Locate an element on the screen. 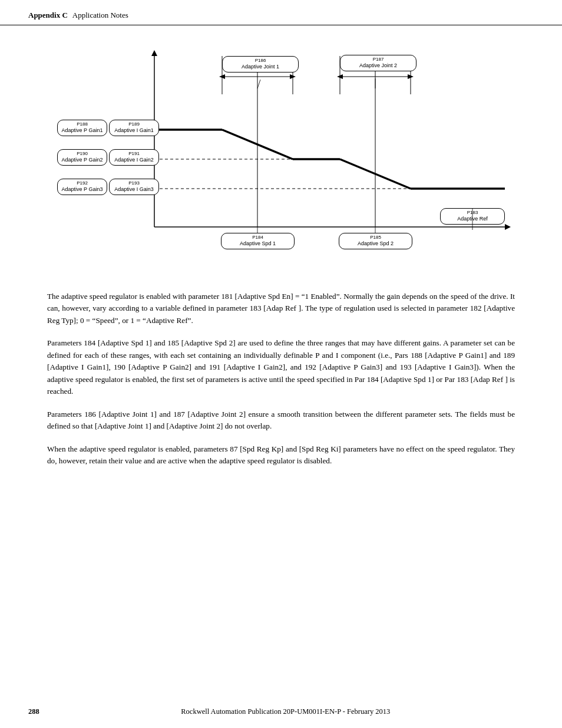 This screenshot has width=562, height=728. page-footer: 288 Rockwell Automation Publication 20P-… is located at coordinates (281, 712).